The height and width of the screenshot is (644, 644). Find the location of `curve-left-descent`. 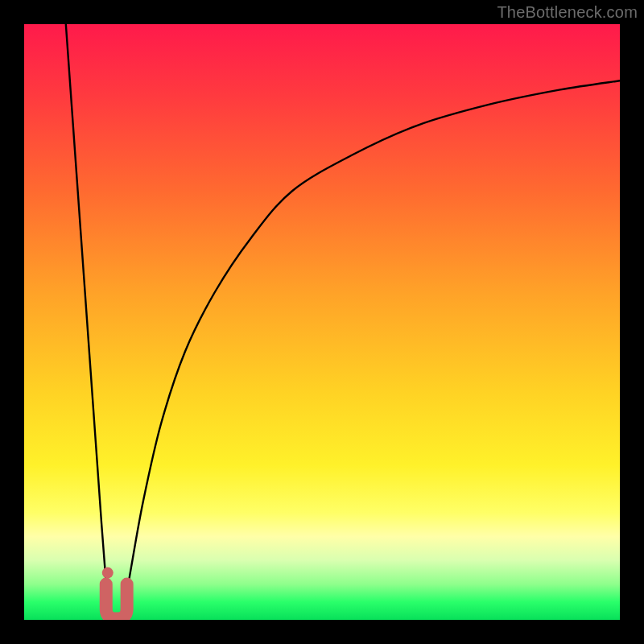

curve-left-descent is located at coordinates (87, 313).